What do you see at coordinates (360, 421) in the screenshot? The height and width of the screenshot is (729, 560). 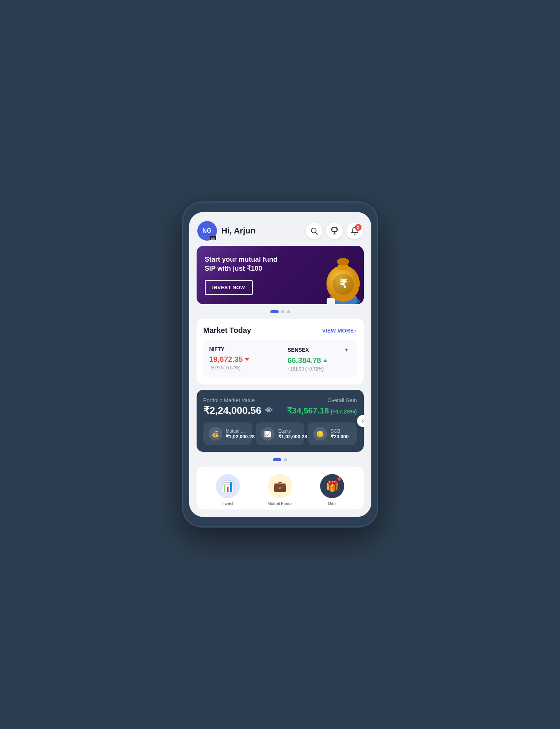 I see `portfolio-next-arrow: ›` at bounding box center [360, 421].